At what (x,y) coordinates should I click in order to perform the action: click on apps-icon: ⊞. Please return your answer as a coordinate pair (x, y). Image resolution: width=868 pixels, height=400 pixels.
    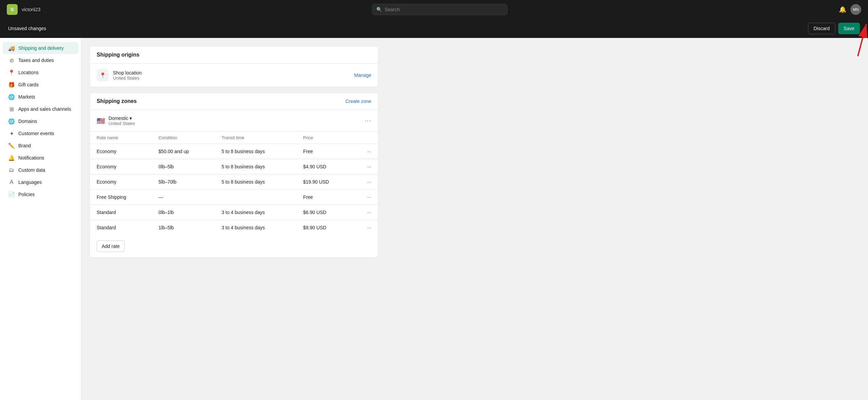
    Looking at the image, I should click on (12, 109).